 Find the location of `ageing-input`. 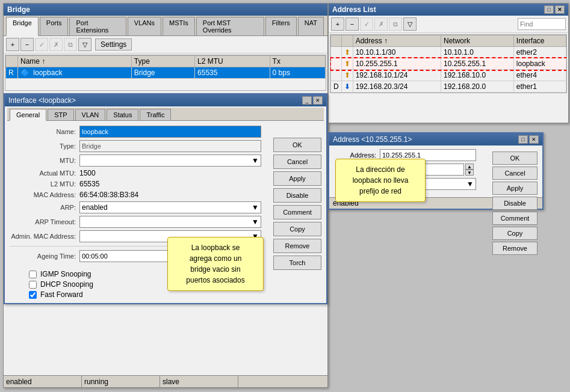

ageing-input is located at coordinates (128, 256).